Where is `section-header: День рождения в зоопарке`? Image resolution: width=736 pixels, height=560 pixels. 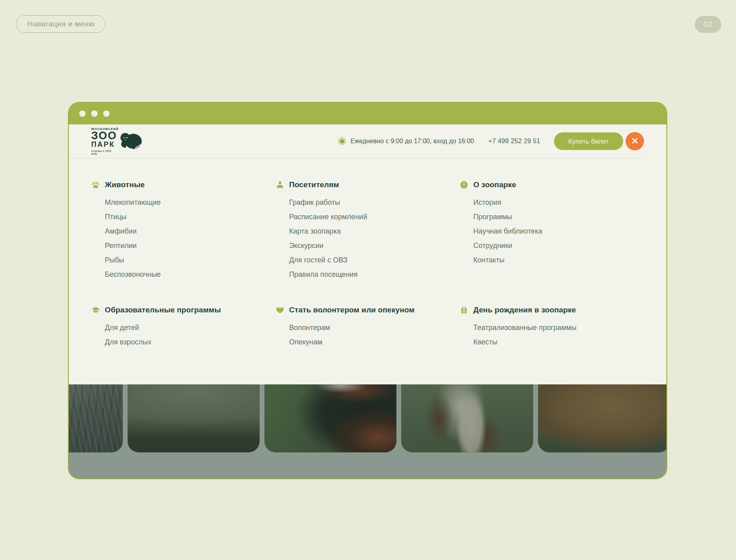
section-header: День рождения в зоопарке is located at coordinates (552, 310).